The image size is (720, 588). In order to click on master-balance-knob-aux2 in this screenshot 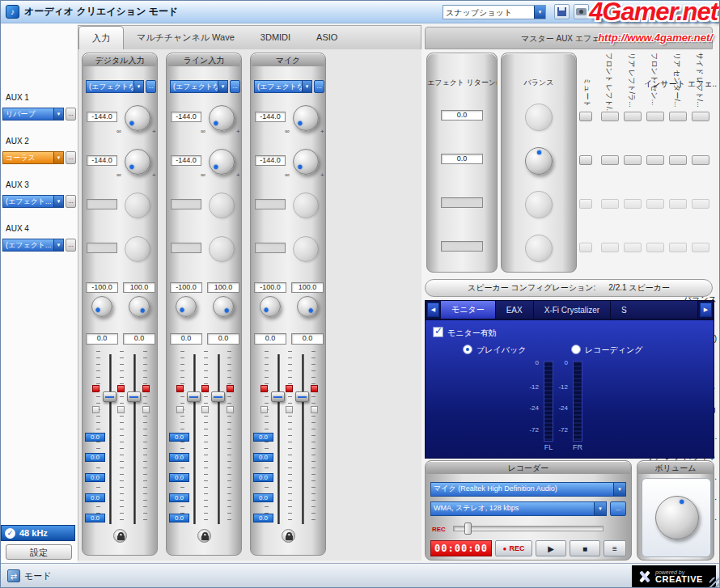, I will do `click(539, 161)`.